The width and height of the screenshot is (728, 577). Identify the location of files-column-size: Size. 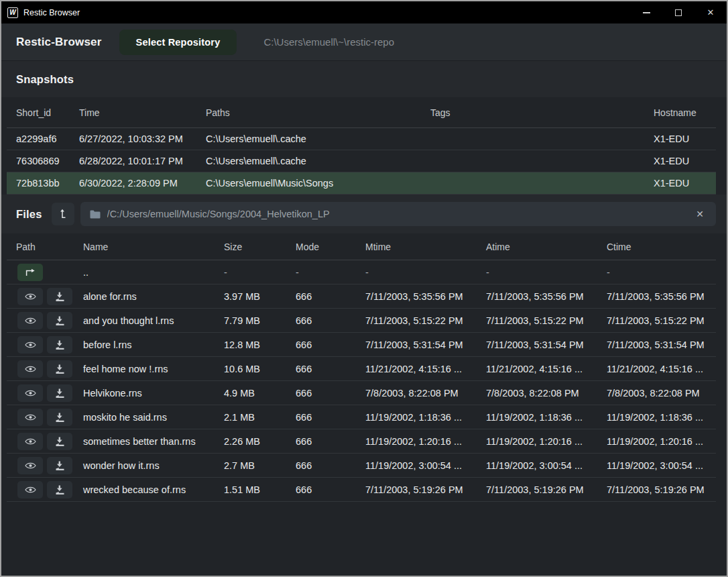
(251, 247).